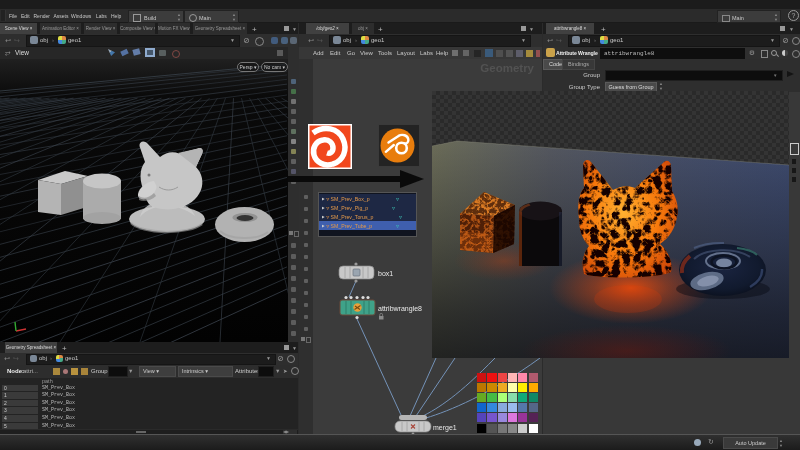 This screenshot has height=450, width=800. I want to click on svg-text: merge1, so click(445, 428).